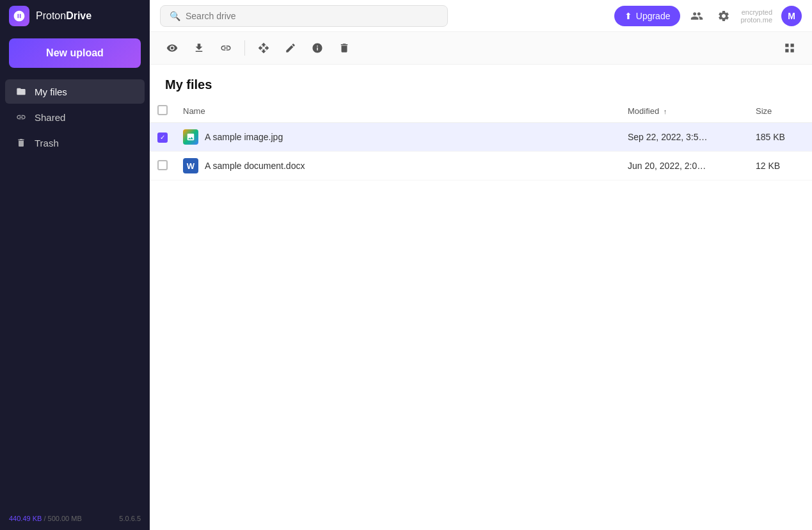 Image resolution: width=812 pixels, height=530 pixels. I want to click on search-input, so click(312, 16).